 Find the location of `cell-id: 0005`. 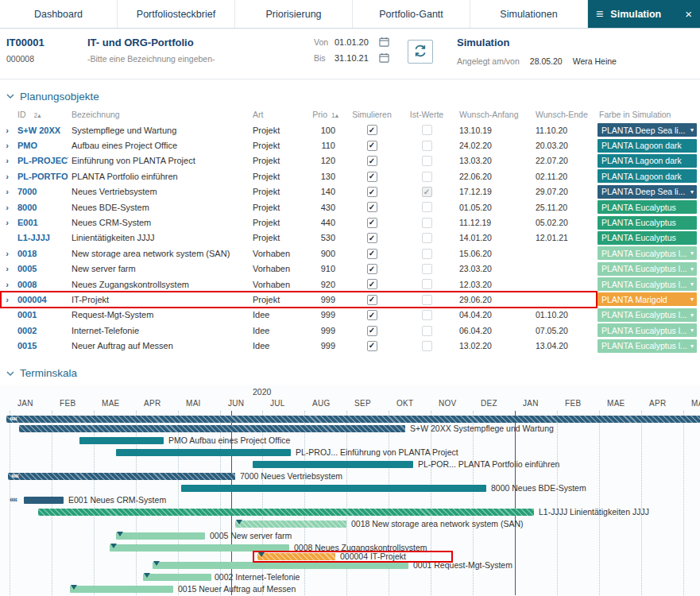

cell-id: 0005 is located at coordinates (41, 269).